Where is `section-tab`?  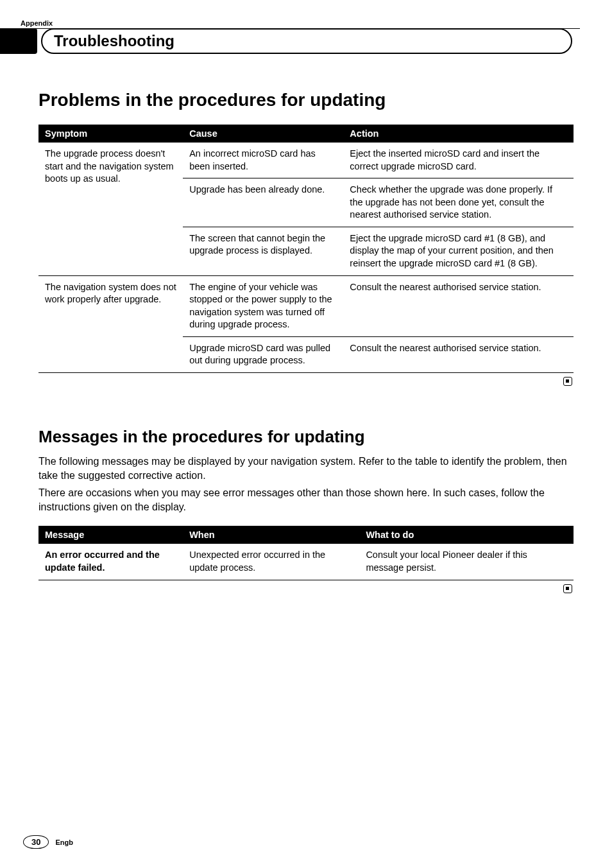 section-tab is located at coordinates (19, 41).